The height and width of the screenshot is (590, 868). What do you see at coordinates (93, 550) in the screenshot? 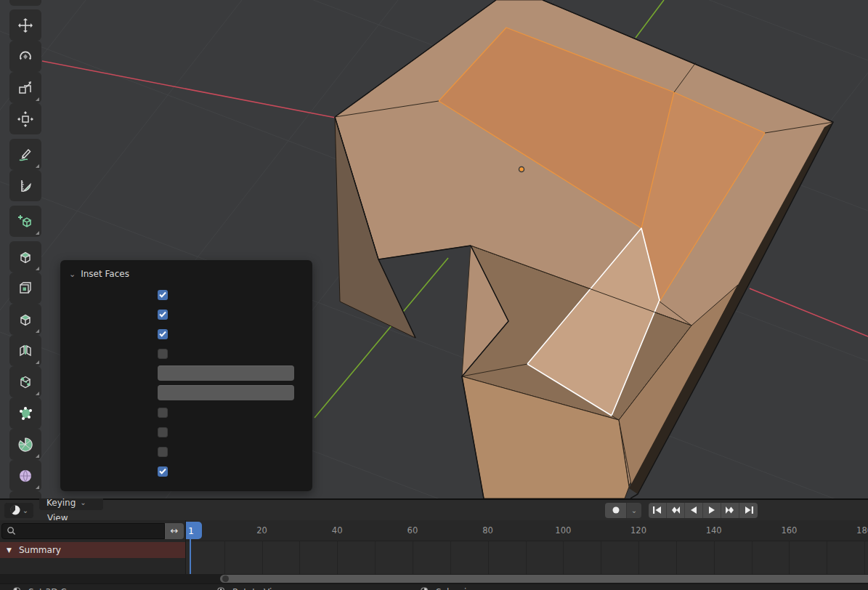
I see `summary-channel: ▼ Summary` at bounding box center [93, 550].